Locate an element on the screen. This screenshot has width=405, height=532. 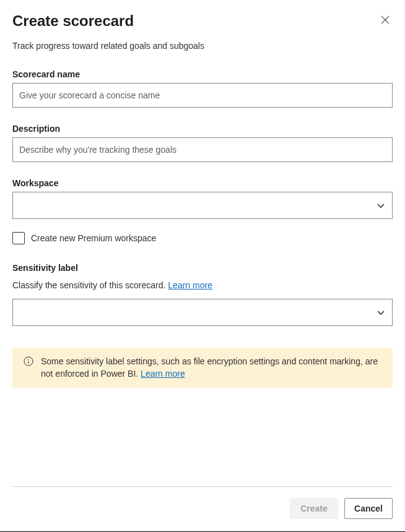
sensitivity-select-wrap is located at coordinates (202, 313).